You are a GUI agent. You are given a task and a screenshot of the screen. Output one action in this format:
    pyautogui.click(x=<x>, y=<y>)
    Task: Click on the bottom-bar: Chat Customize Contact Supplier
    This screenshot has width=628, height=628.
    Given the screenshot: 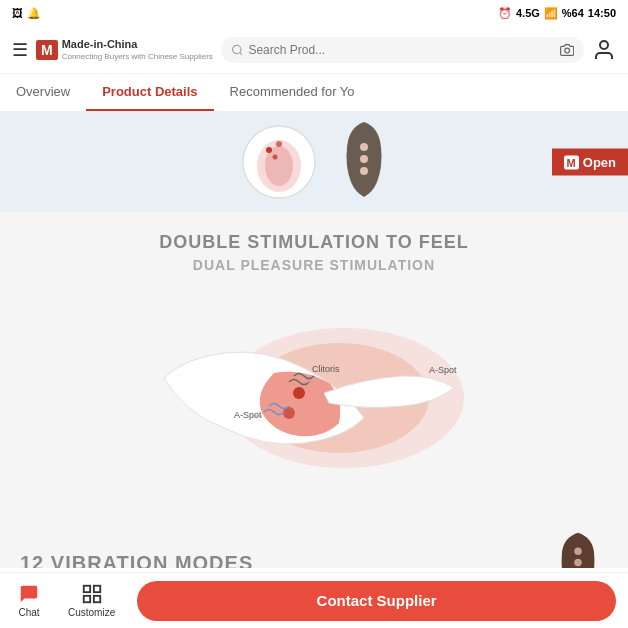 What is the action you would take?
    pyautogui.click(x=314, y=600)
    